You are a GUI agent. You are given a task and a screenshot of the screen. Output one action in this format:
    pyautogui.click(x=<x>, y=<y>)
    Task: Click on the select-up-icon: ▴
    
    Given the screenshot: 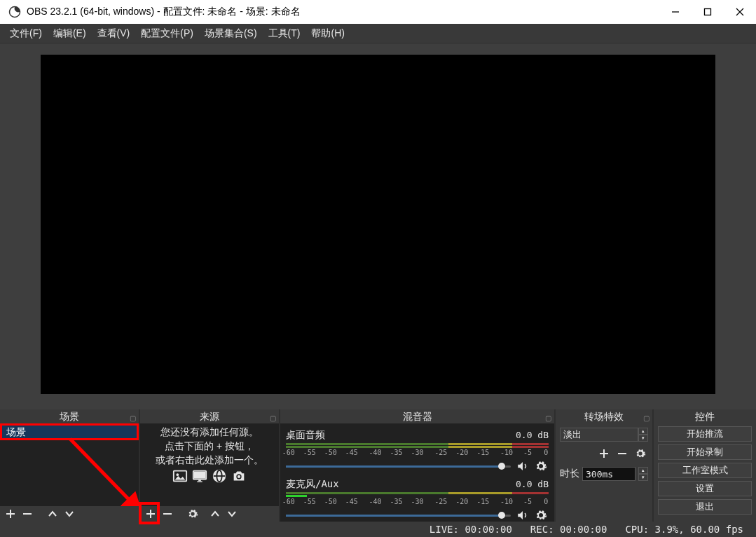 What is the action you would take?
    pyautogui.click(x=643, y=431)
    